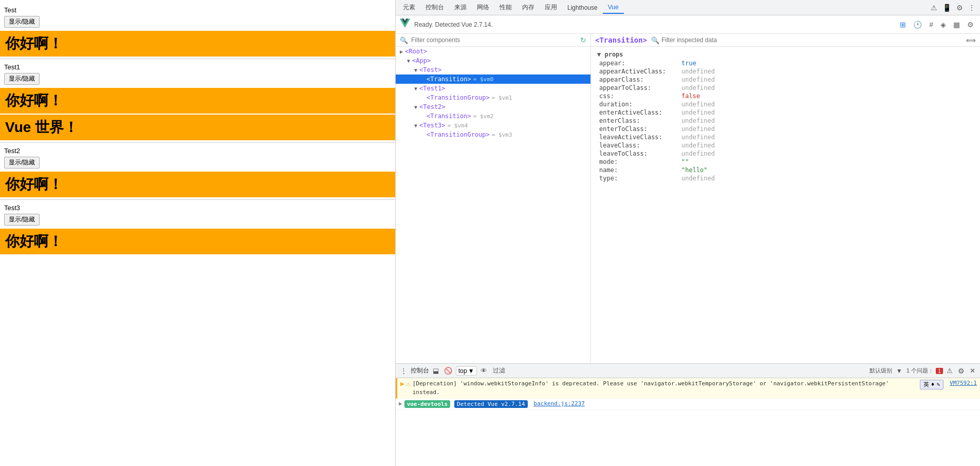 Image resolution: width=980 pixels, height=466 pixels. What do you see at coordinates (493, 70) in the screenshot?
I see `tree-item-test: ▼ <Test>` at bounding box center [493, 70].